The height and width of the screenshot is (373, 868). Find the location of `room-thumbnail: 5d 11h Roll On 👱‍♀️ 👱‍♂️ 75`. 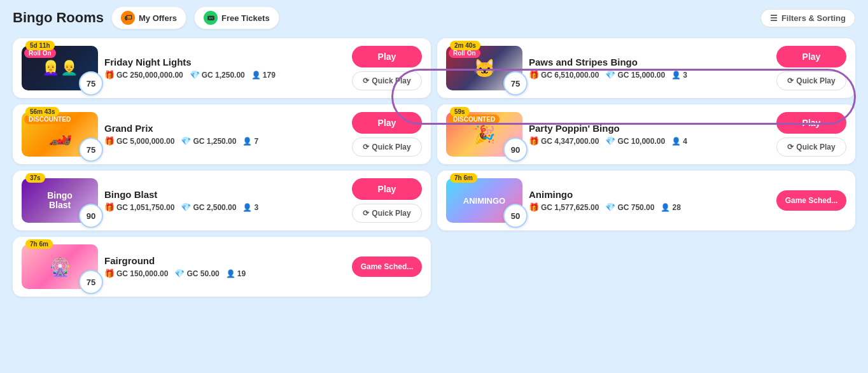

room-thumbnail: 5d 11h Roll On 👱‍♀️ 👱‍♂️ 75 is located at coordinates (60, 68).